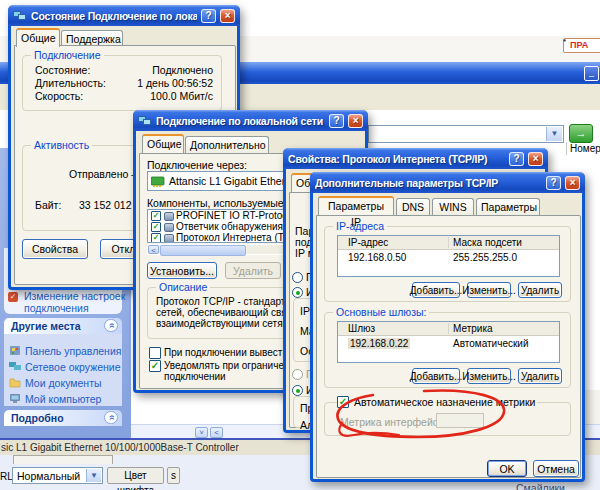  What do you see at coordinates (356, 206) in the screenshot?
I see `tab-ip-settings: Параметры IP` at bounding box center [356, 206].